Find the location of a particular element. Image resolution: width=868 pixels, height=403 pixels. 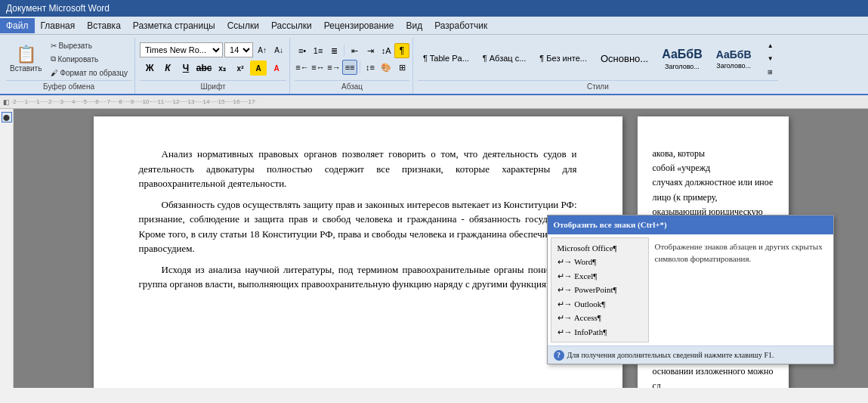

justify-button: ≡≡ is located at coordinates (350, 67).